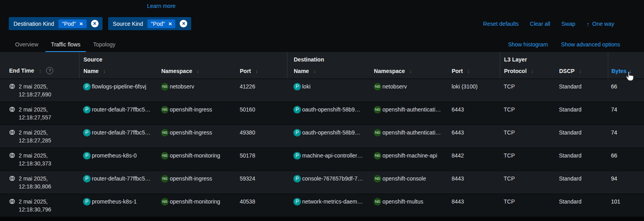 The width and height of the screenshot is (644, 221). Describe the element at coordinates (410, 86) in the screenshot. I see `destination-namespace: NS netobserv` at that location.